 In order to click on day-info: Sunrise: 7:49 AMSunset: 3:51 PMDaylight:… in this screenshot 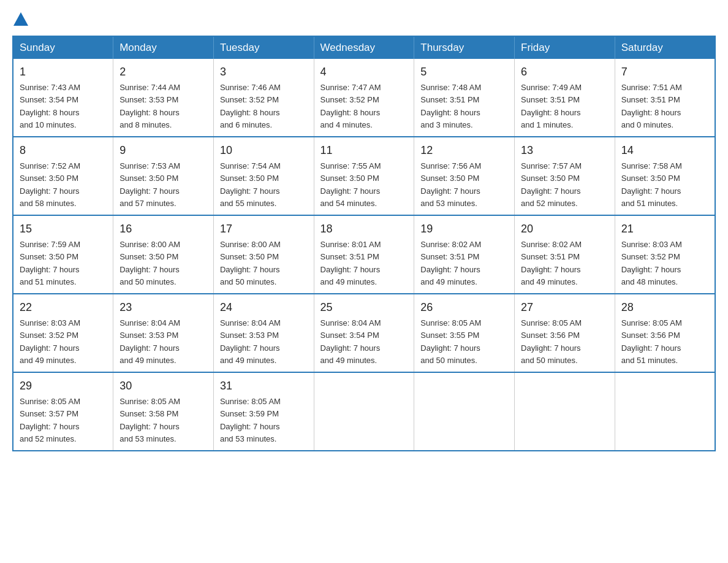, I will do `click(552, 106)`.